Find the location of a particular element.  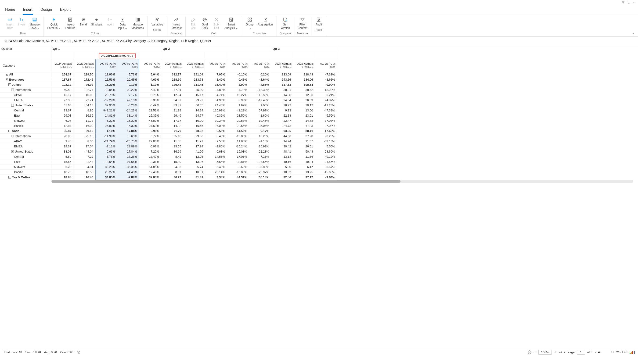

data-cell: 6.04% is located at coordinates (150, 74).